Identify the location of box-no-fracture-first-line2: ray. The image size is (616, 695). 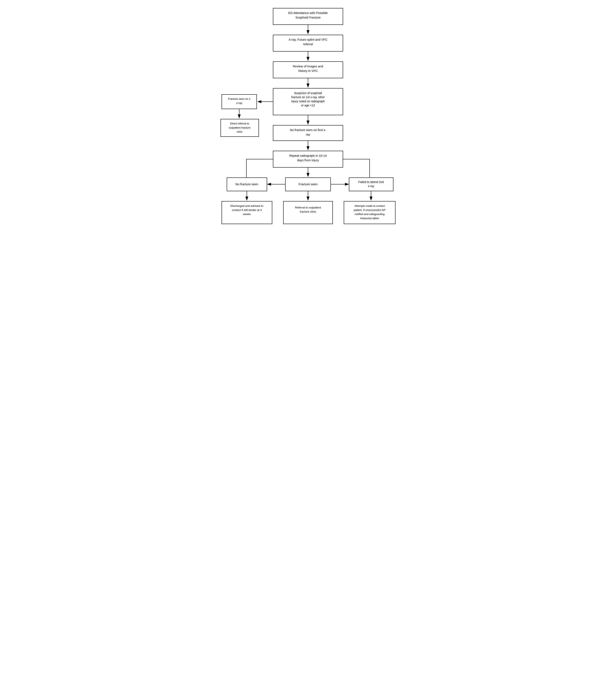
(308, 134).